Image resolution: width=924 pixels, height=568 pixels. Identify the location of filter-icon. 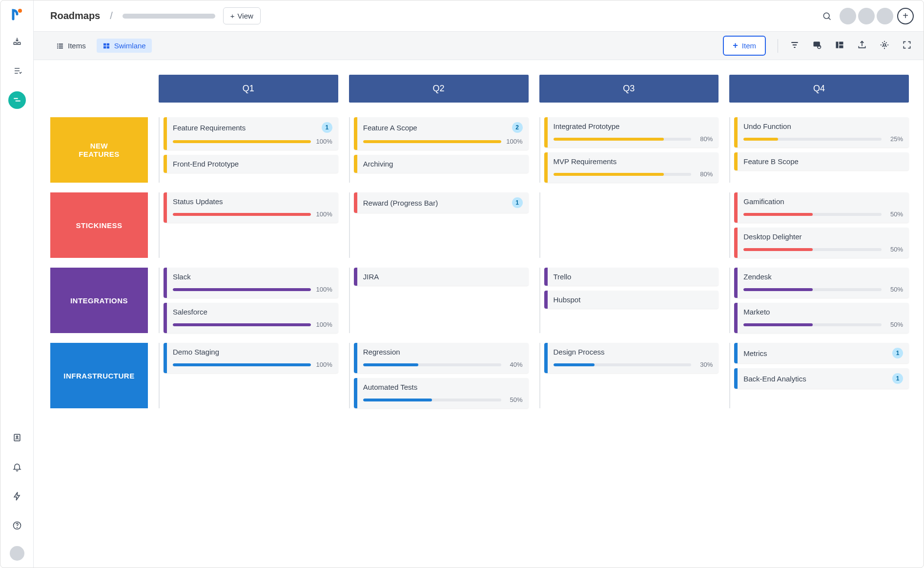
(795, 46).